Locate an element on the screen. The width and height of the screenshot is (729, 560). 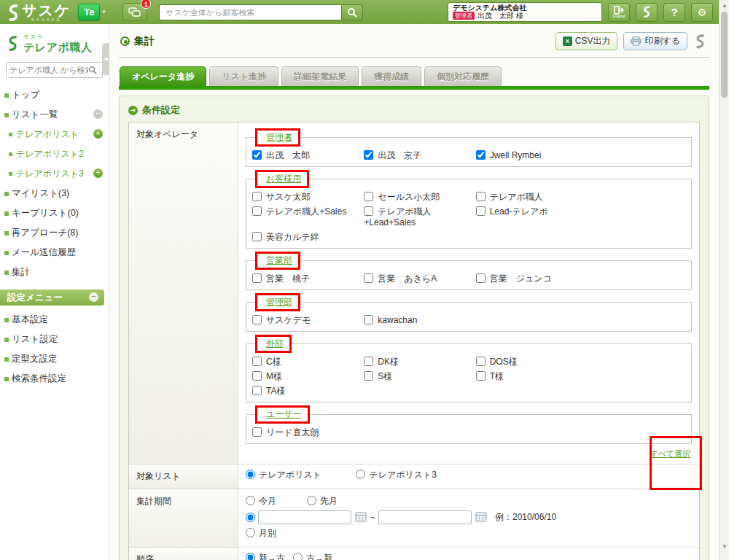
global-search-input is located at coordinates (250, 12).